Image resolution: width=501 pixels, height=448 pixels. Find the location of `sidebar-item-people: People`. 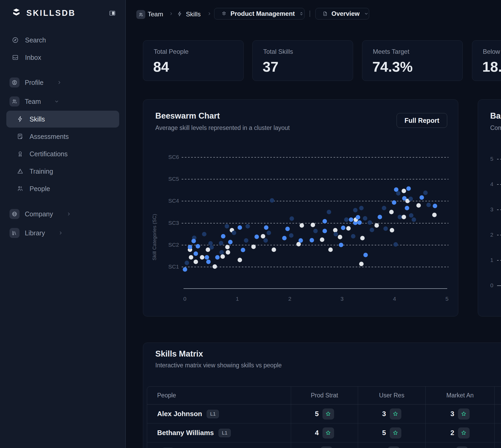

sidebar-item-people: People is located at coordinates (63, 189).